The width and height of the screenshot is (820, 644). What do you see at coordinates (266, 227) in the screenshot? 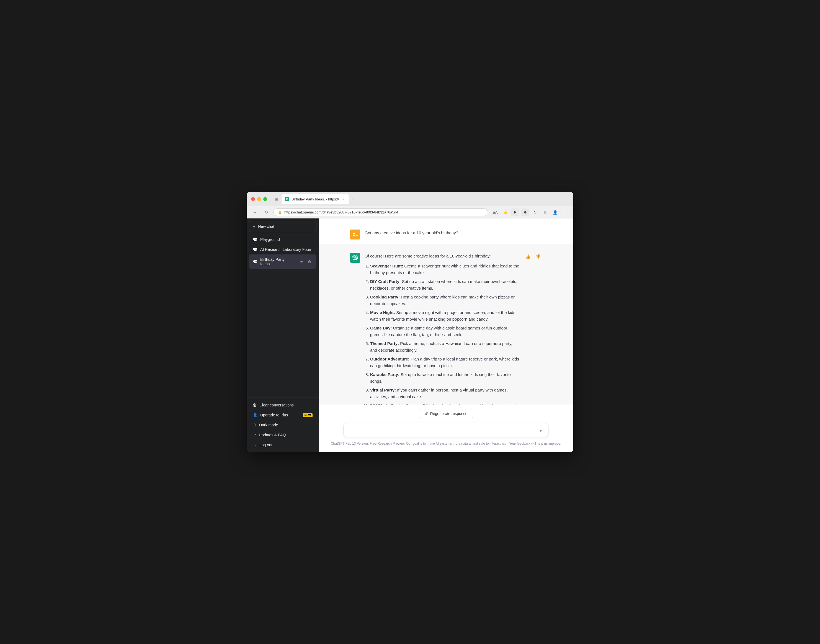
I see `new-chat-label: New chat` at bounding box center [266, 227].